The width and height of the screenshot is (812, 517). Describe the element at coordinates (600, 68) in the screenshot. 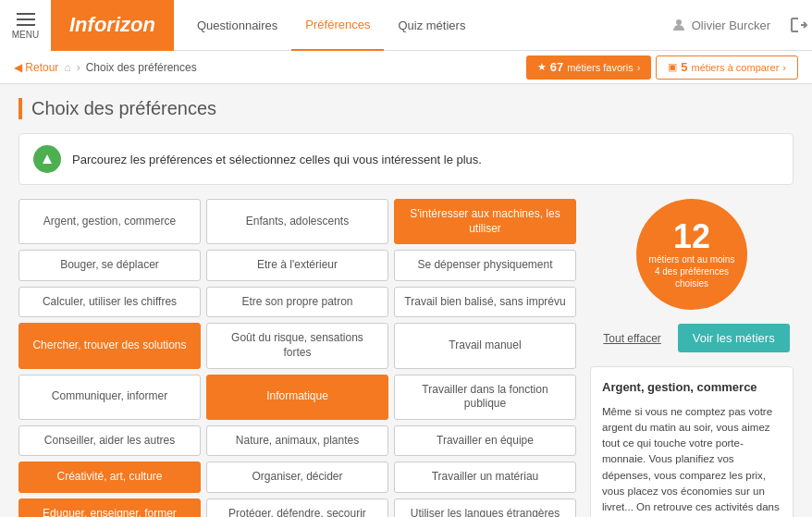

I see `favorites-label: métiers favoris` at that location.